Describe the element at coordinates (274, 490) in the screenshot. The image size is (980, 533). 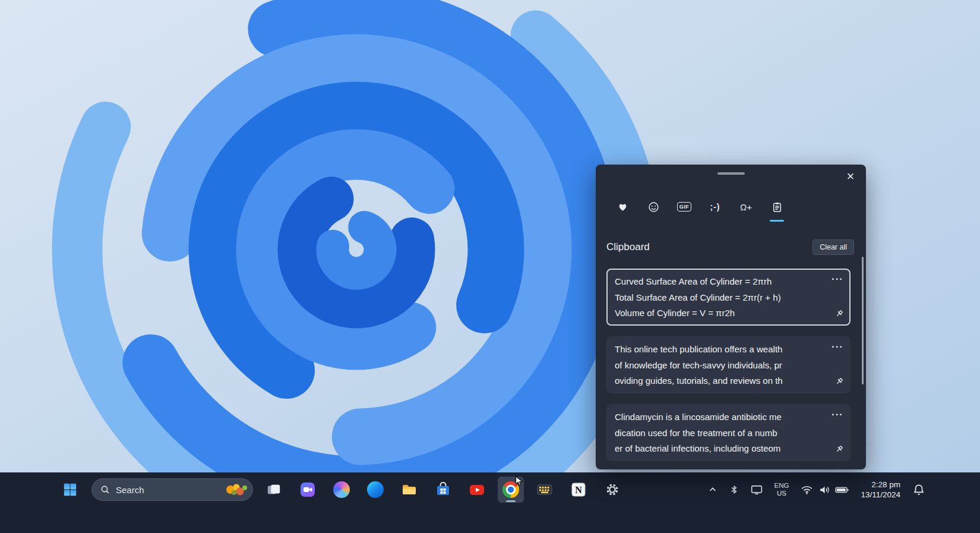
I see `task-view-button` at that location.